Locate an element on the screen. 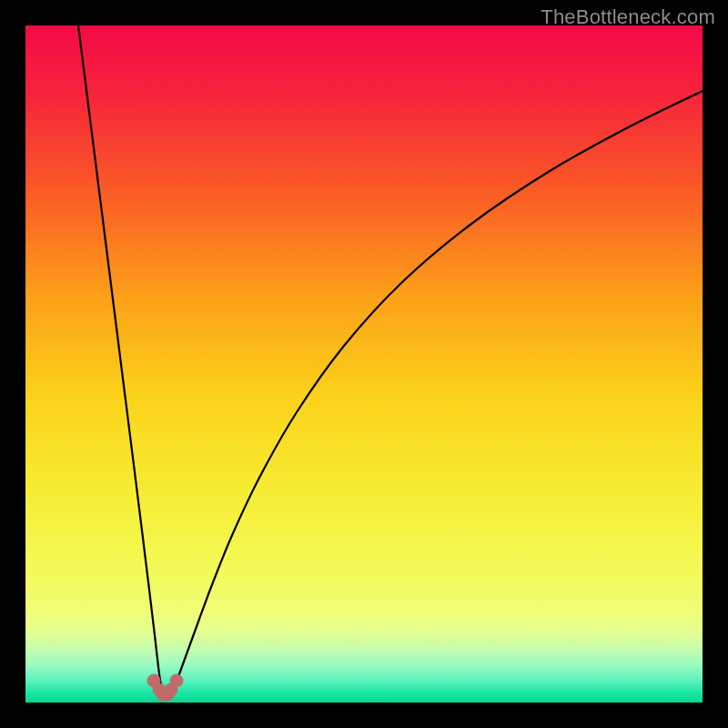 The height and width of the screenshot is (728, 728). bottom-marker-cluster is located at coordinates (166, 688).